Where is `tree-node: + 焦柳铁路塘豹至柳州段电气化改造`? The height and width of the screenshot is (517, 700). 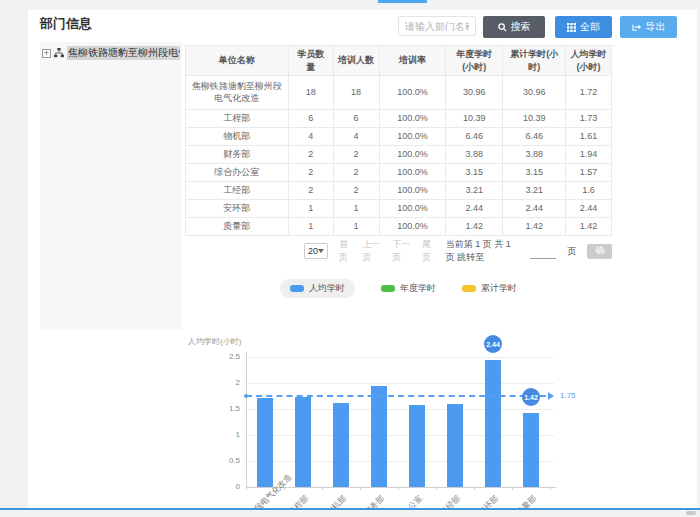 tree-node: + 焦柳铁路塘豹至柳州段电气化改造 is located at coordinates (111, 53).